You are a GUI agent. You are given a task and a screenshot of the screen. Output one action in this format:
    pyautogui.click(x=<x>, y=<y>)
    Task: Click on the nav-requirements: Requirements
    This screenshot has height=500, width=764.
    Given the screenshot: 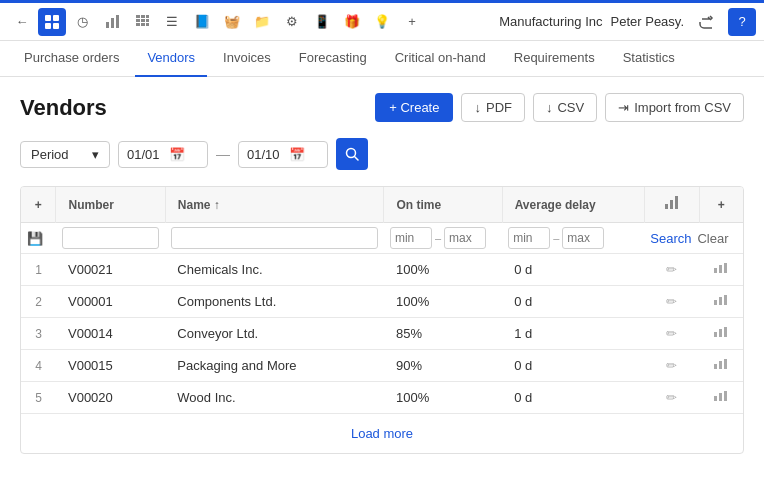 What is the action you would take?
    pyautogui.click(x=554, y=59)
    